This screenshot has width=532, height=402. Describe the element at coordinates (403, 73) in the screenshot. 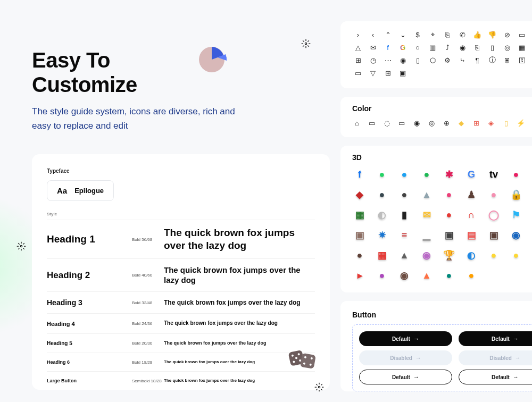

I see `image-icon: ▣` at that location.